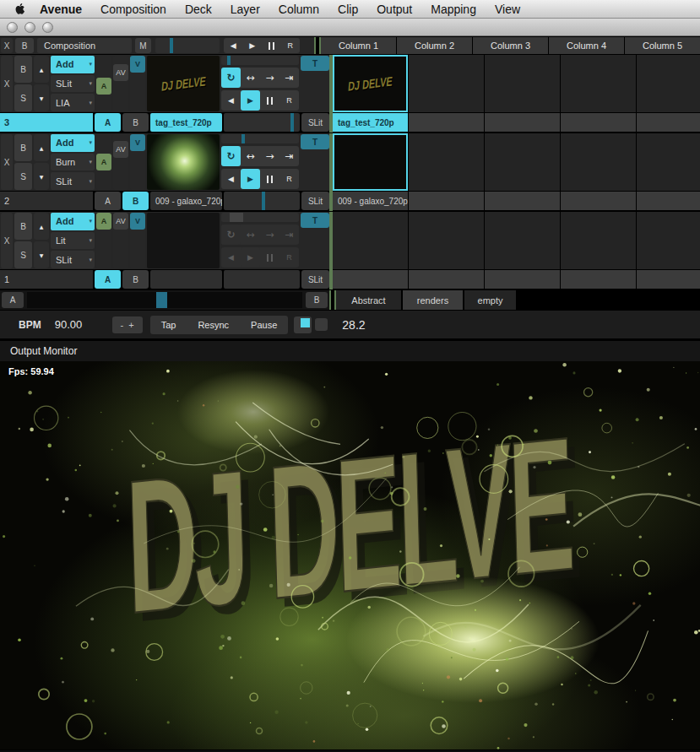 The width and height of the screenshot is (700, 752). Describe the element at coordinates (138, 241) in the screenshot. I see `video-fader: V` at that location.